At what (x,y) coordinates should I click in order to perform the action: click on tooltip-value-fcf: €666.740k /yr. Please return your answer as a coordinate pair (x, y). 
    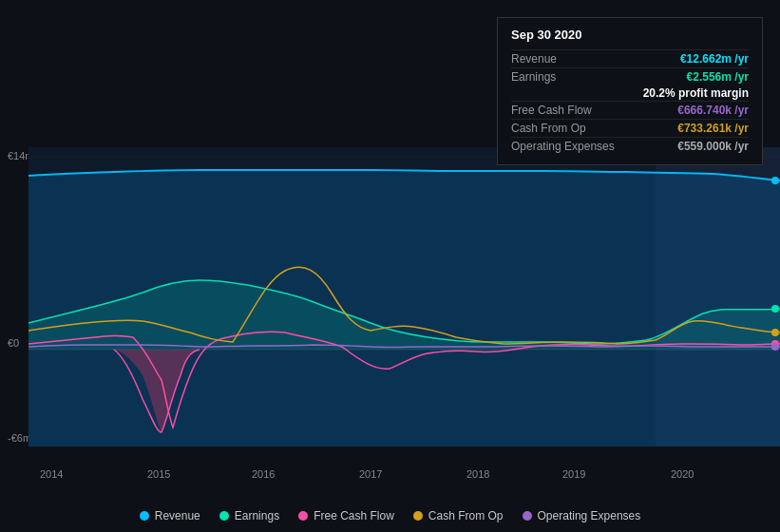
    Looking at the image, I should click on (713, 110).